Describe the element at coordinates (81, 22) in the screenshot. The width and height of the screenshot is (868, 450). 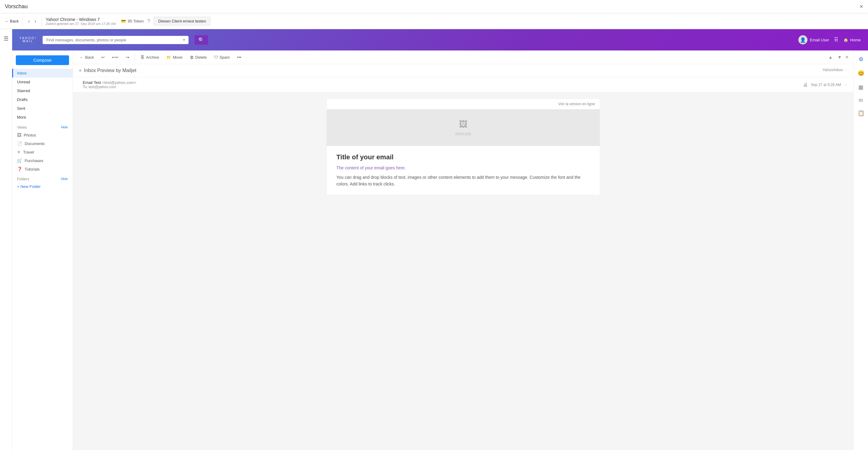
I see `client-info: Yahoo! Chrome - Windows 7 Zuletzt getest…` at that location.